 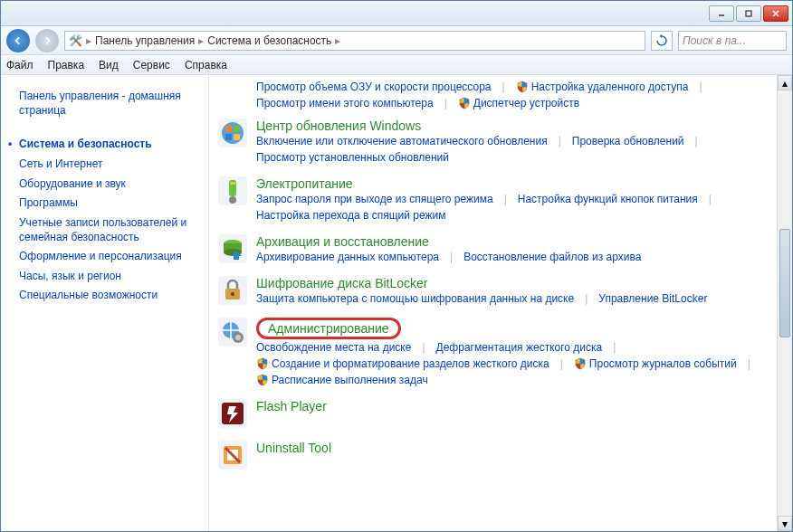 What do you see at coordinates (20, 65) in the screenshot?
I see `menu-file: Файл` at bounding box center [20, 65].